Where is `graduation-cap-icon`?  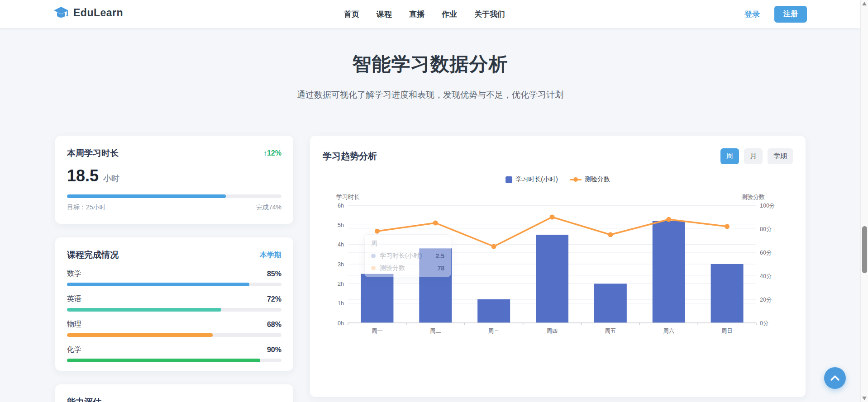
graduation-cap-icon is located at coordinates (61, 13).